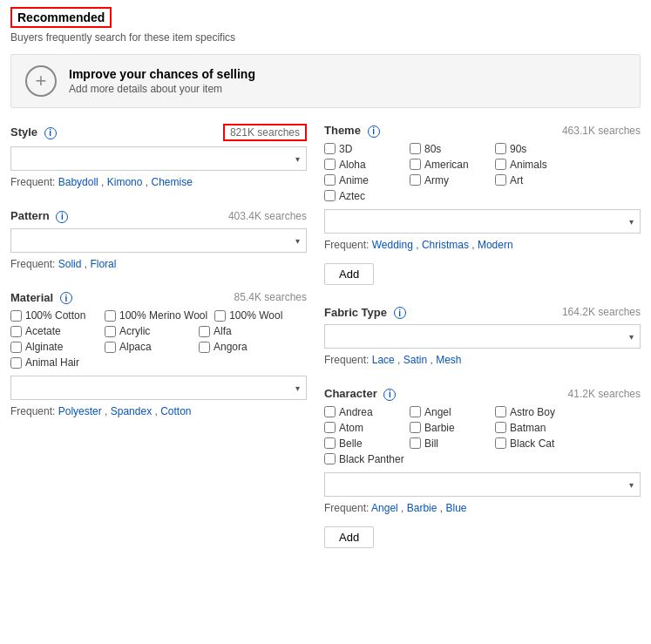  Describe the element at coordinates (449, 412) in the screenshot. I see `character-checkbox-item: Angel` at that location.